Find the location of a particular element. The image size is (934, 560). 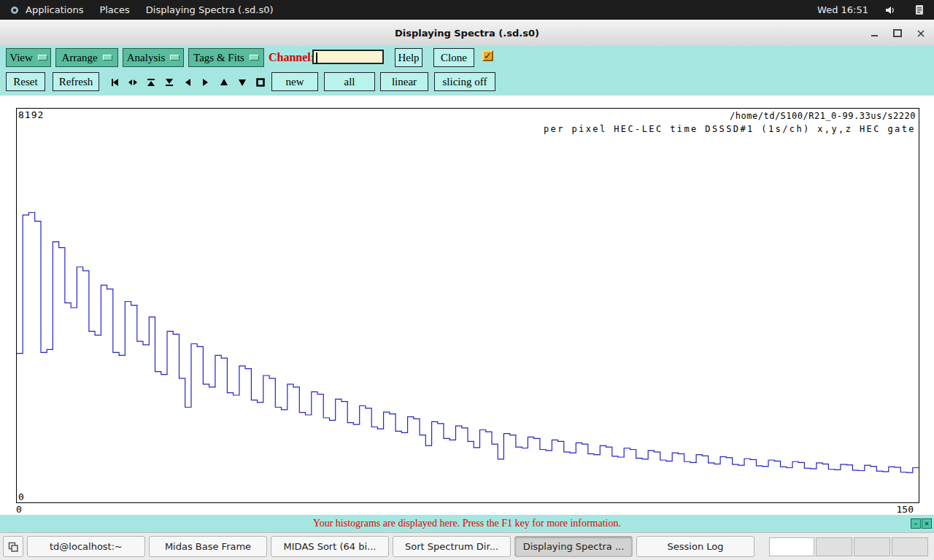

speaker-icon is located at coordinates (890, 10).